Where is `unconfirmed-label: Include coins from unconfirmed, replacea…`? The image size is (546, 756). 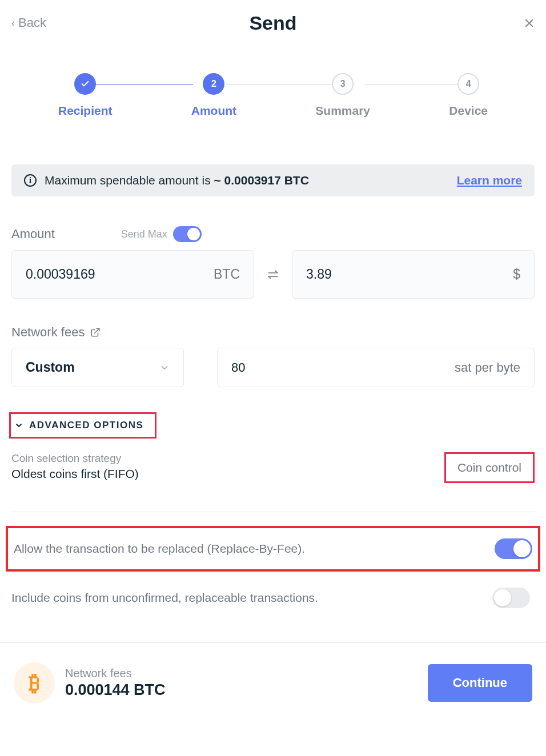 unconfirmed-label: Include coins from unconfirmed, replacea… is located at coordinates (164, 598).